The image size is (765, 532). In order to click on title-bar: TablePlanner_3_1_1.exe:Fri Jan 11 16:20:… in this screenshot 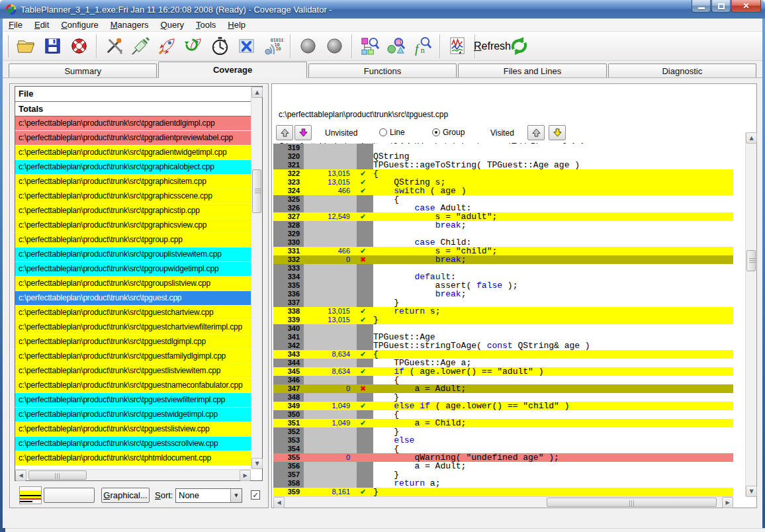, I will do `click(382, 9)`.